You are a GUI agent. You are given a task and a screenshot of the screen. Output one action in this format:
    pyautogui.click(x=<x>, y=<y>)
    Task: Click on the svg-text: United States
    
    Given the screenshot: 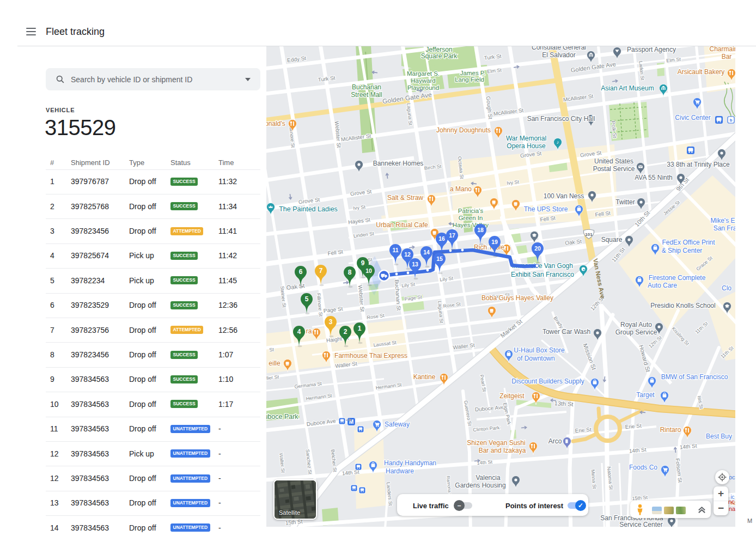 What is the action you would take?
    pyautogui.click(x=614, y=161)
    